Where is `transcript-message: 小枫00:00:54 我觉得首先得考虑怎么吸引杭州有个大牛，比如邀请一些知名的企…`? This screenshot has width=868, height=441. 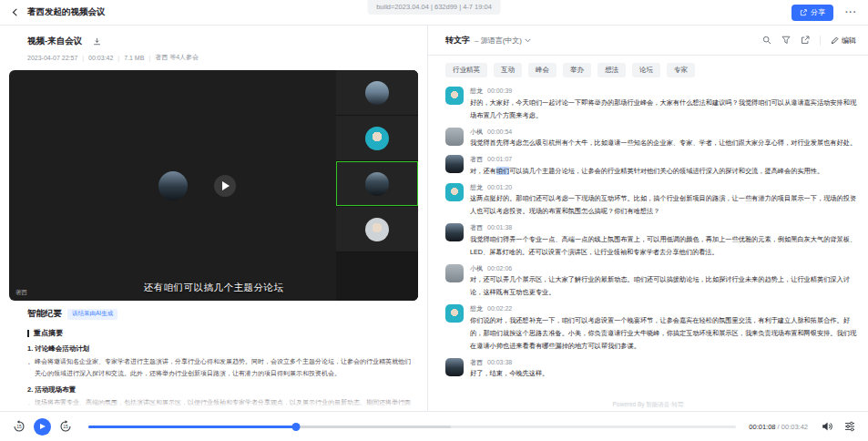
transcript-message: 小枫00:00:54 我觉得首先得考虑怎么吸引杭州有个大牛，比如邀请一些知名的企… is located at coordinates (652, 138).